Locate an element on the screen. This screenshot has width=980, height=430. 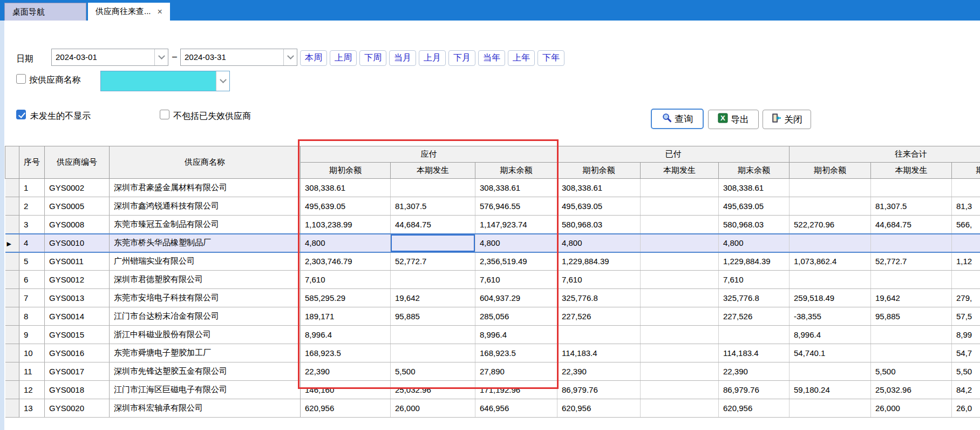
quick-date-button-4: 上月 is located at coordinates (432, 58).